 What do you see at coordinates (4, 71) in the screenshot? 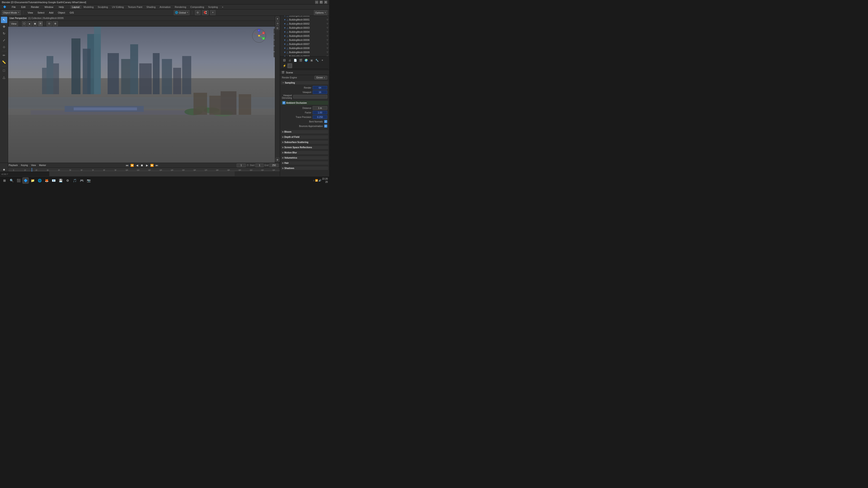
I see `add-cube-tool: □` at bounding box center [4, 71].